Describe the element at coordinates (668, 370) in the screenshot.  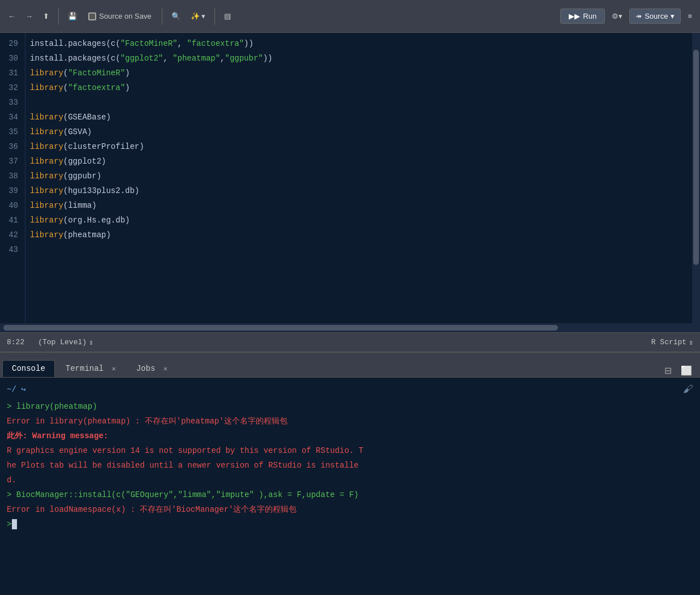
I see `minimize-icon: ⊟` at that location.